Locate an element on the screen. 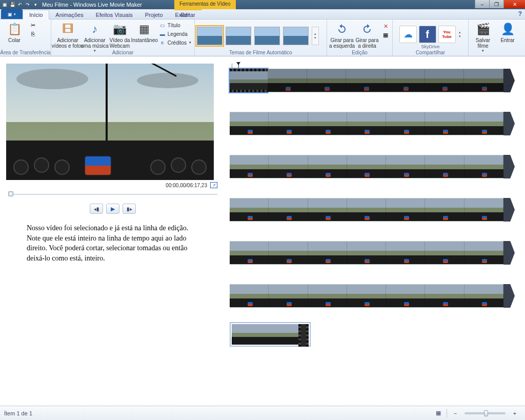 The image size is (525, 420). signin-icon: 👤 is located at coordinates (508, 29).